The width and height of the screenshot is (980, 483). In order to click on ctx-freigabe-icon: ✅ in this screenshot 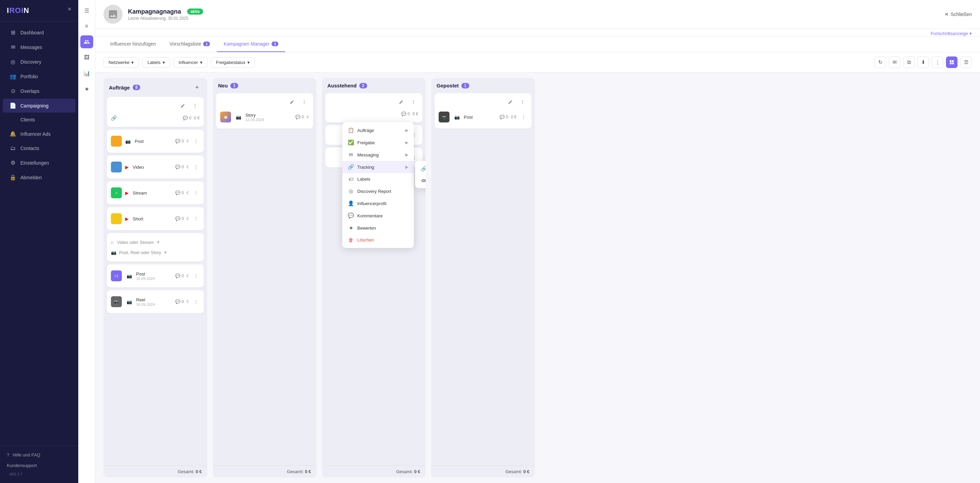, I will do `click(351, 143)`.